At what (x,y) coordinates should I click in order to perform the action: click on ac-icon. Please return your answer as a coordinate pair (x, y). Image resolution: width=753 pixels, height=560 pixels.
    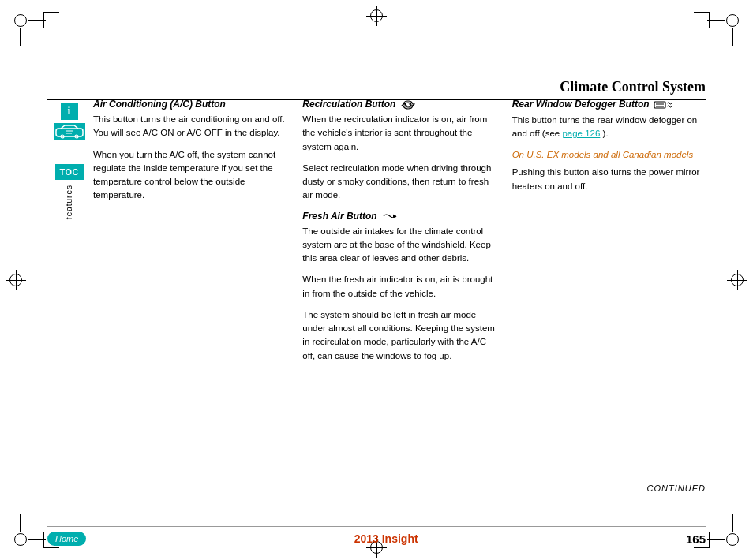
    Looking at the image, I should click on (69, 132).